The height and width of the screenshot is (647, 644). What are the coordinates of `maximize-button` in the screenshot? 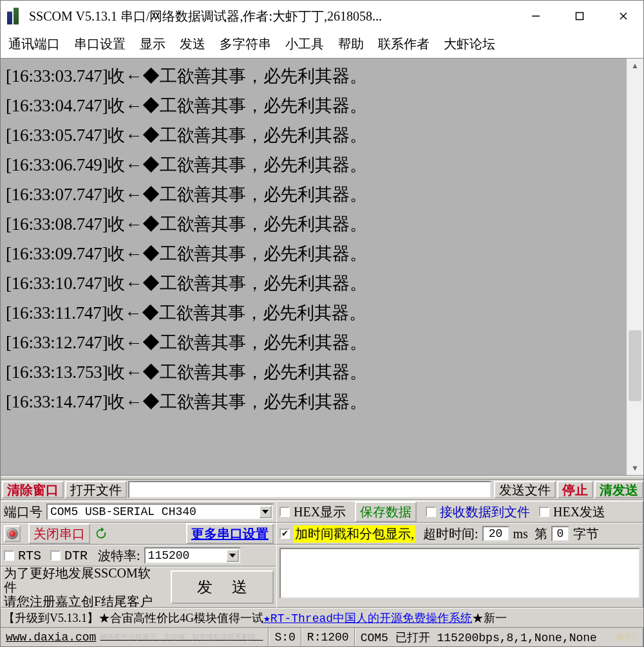 It's located at (580, 16).